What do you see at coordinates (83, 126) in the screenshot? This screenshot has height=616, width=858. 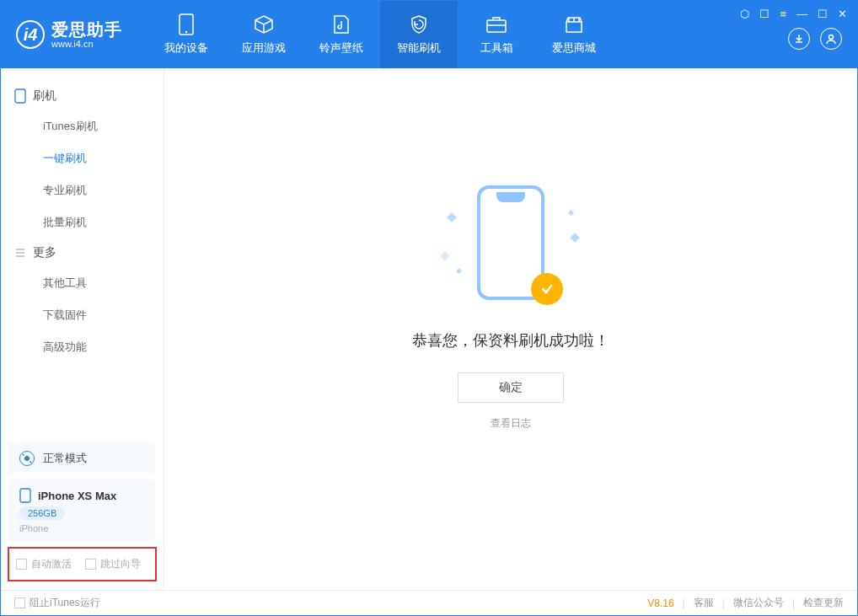 I see `sidebar-item-itunes-flash: iTunes刷机` at bounding box center [83, 126].